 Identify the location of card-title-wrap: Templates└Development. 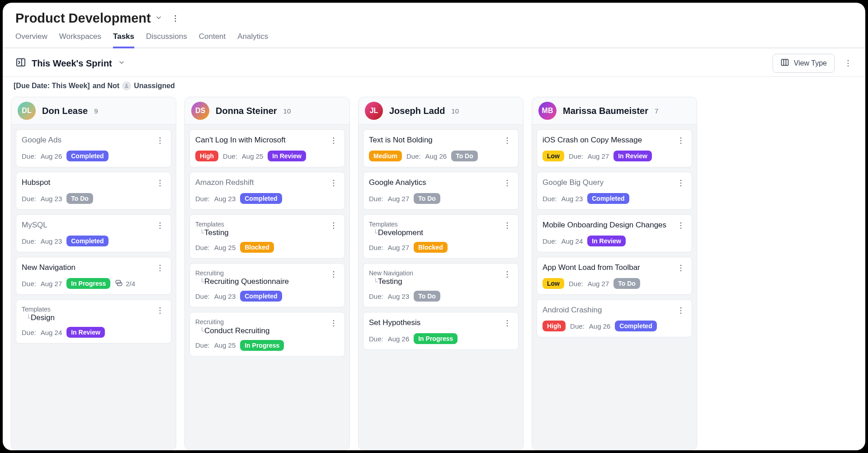
(396, 229).